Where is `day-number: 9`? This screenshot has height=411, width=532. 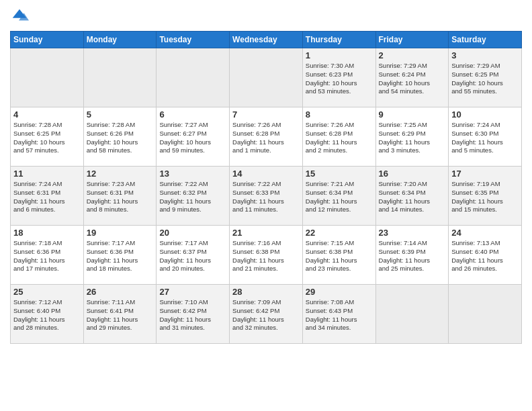
day-number: 9 is located at coordinates (412, 114).